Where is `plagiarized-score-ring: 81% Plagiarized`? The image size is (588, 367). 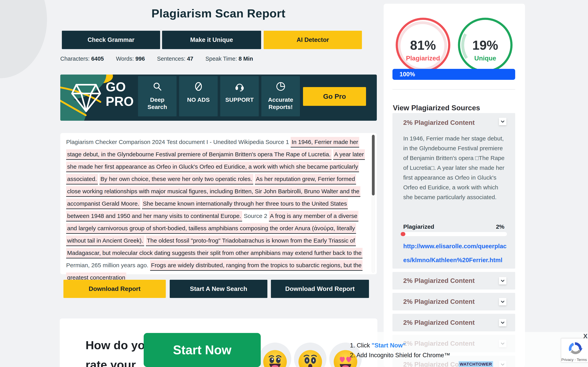 plagiarized-score-ring: 81% Plagiarized is located at coordinates (423, 45).